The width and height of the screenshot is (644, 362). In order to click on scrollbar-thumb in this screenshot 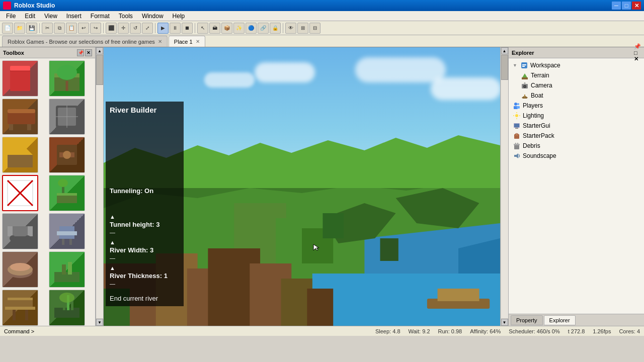, I will do `click(100, 70)`.